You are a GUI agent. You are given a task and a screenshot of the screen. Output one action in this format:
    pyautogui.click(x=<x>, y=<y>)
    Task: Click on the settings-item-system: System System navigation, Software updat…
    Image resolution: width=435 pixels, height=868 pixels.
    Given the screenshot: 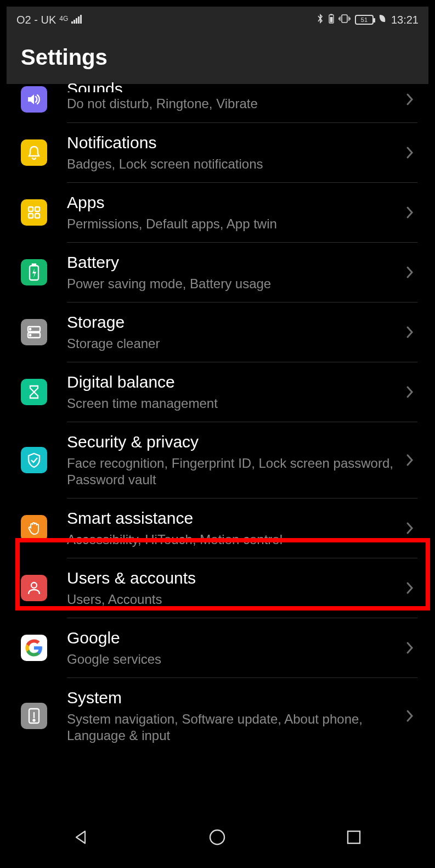 What is the action you would take?
    pyautogui.click(x=217, y=716)
    